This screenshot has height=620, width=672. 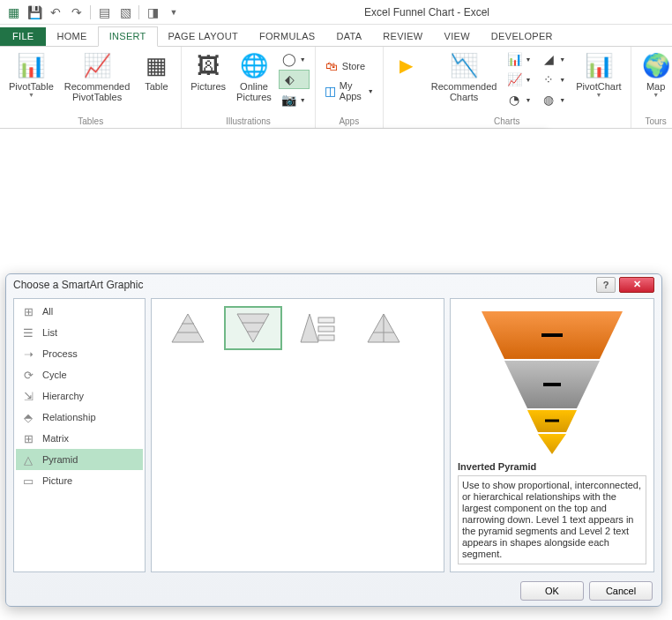 I want to click on chart-type-button: 📊▼, so click(x=519, y=59).